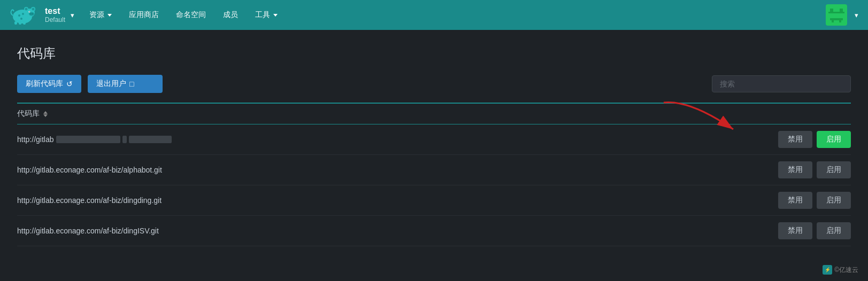  What do you see at coordinates (841, 270) in the screenshot?
I see `watermark: ⚡ ©亿速云` at bounding box center [841, 270].